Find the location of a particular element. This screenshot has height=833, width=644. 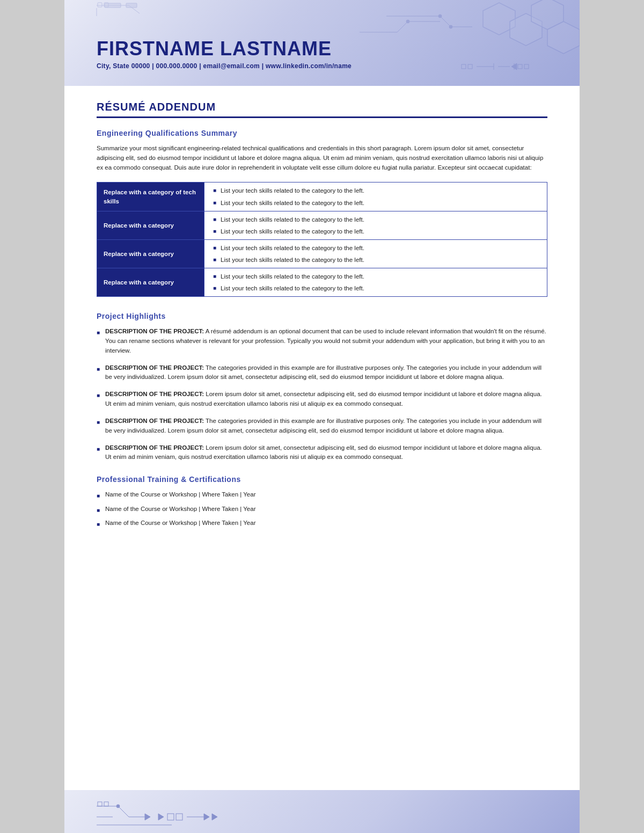

summary-text: Summarize your most significant engineer… is located at coordinates (322, 158).